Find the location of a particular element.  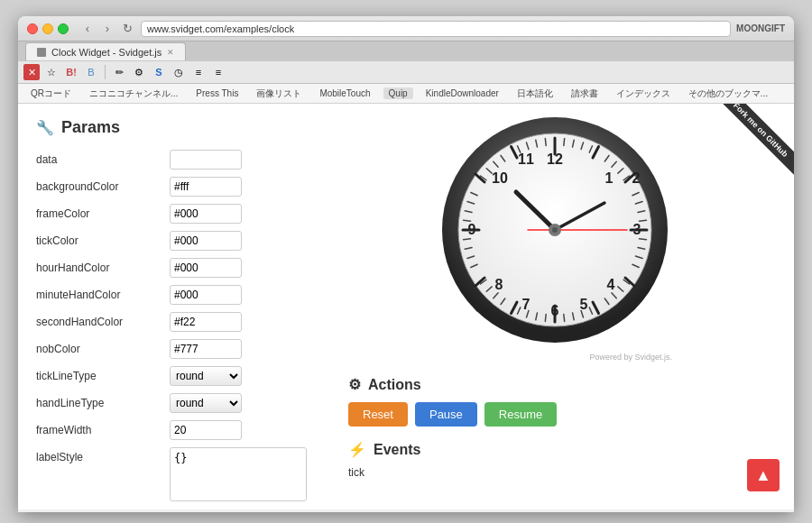

param-row-labelstyle: labelStyle {} is located at coordinates (171, 474).